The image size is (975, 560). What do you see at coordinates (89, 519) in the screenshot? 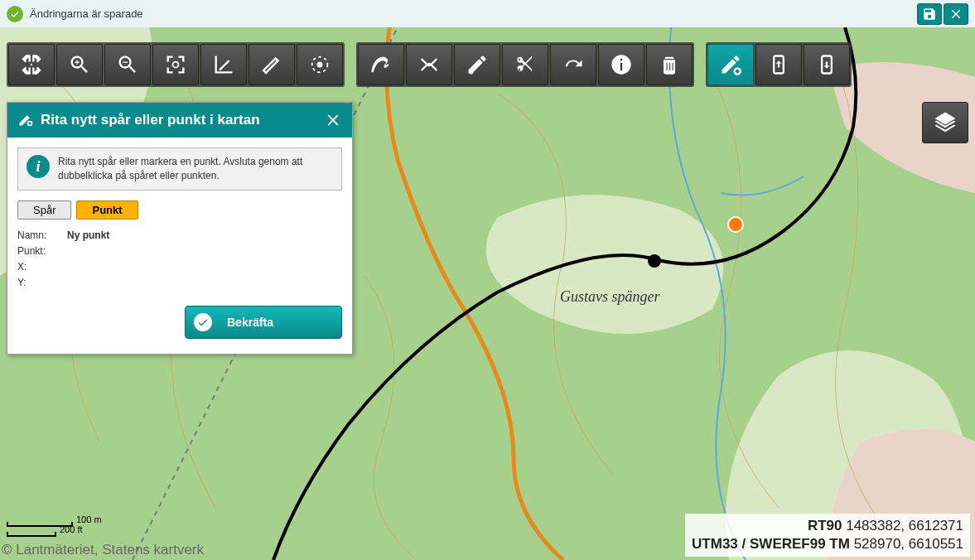
I see `scale-metric: 100 m` at bounding box center [89, 519].